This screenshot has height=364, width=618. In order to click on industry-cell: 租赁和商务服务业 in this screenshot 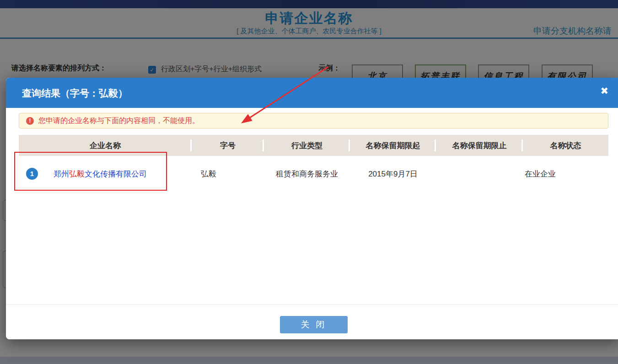, I will do `click(307, 174)`.